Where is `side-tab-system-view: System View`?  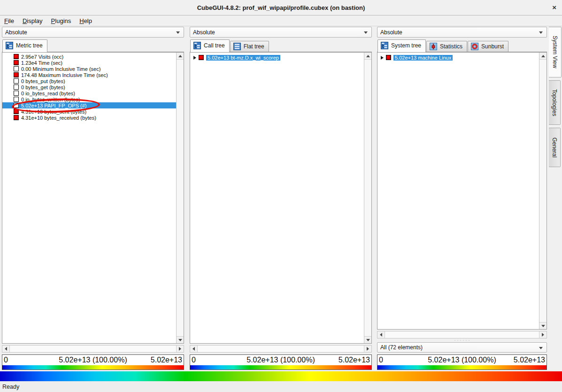
side-tab-system-view: System View is located at coordinates (555, 52).